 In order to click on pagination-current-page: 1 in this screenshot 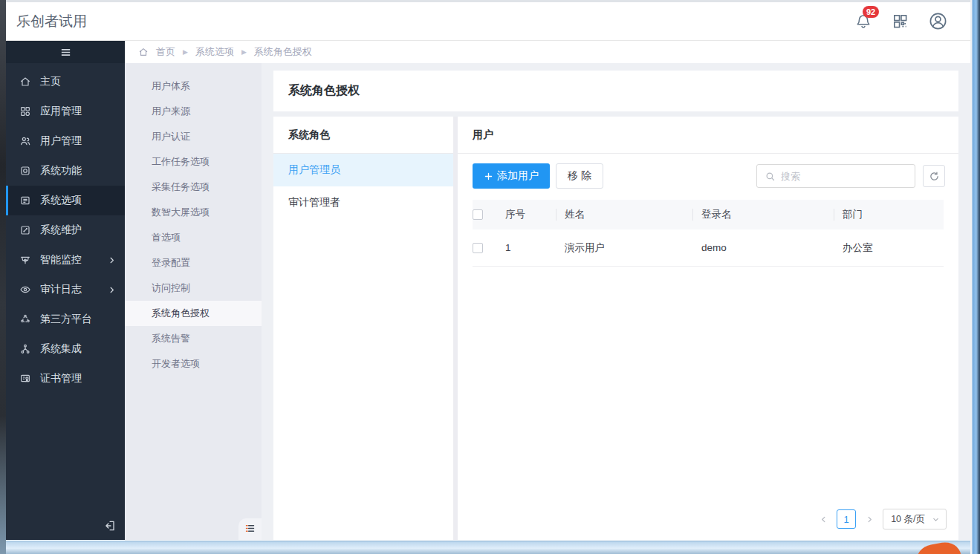, I will do `click(846, 519)`.